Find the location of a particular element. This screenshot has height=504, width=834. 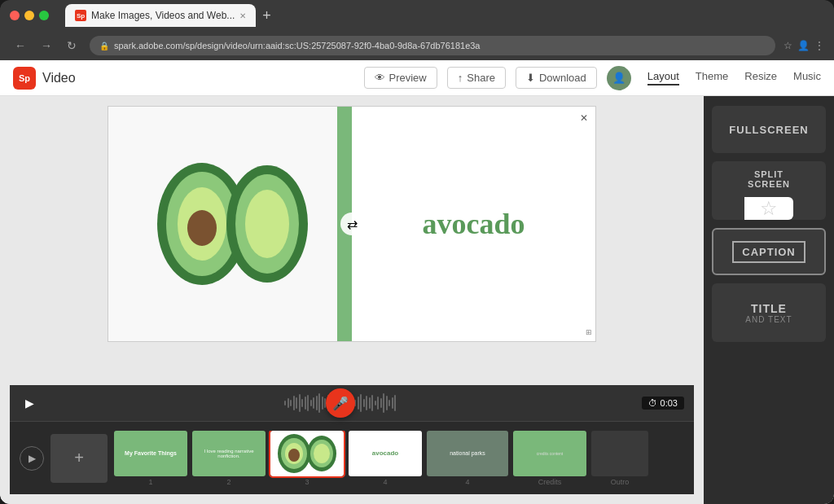

microphone-button: 🎤 is located at coordinates (340, 403).